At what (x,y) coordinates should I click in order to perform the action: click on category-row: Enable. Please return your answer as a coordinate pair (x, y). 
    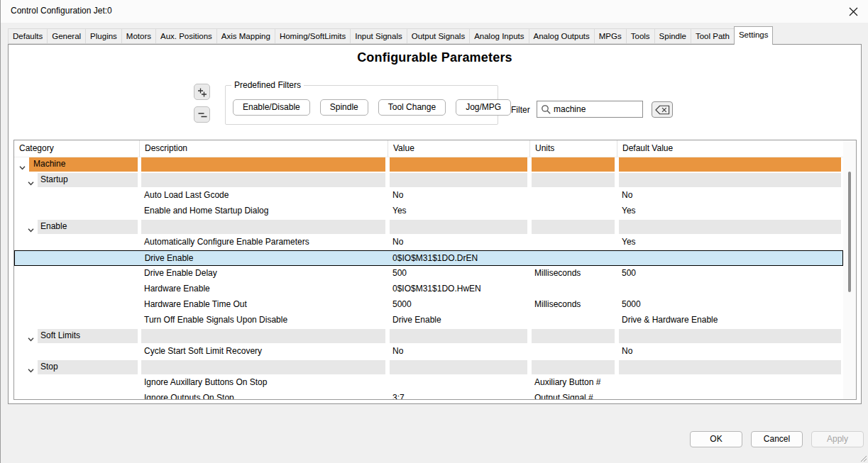
    Looking at the image, I should click on (429, 227).